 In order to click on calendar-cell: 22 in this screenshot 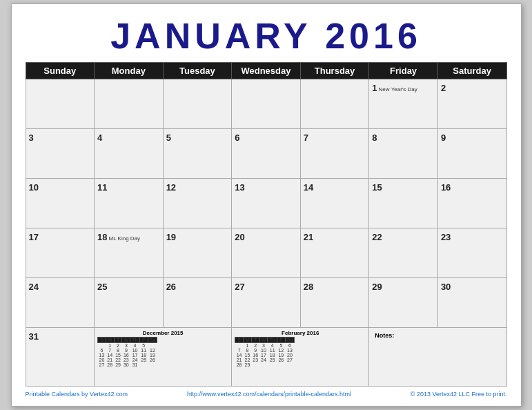, I will do `click(404, 253)`.